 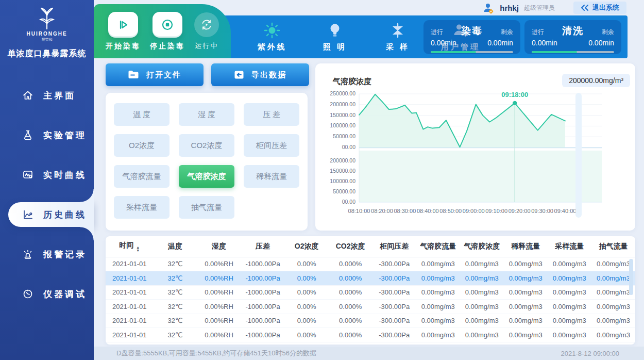 What do you see at coordinates (60, 96) in the screenshot?
I see `sidebar-item-label: 主界面` at bounding box center [60, 96].